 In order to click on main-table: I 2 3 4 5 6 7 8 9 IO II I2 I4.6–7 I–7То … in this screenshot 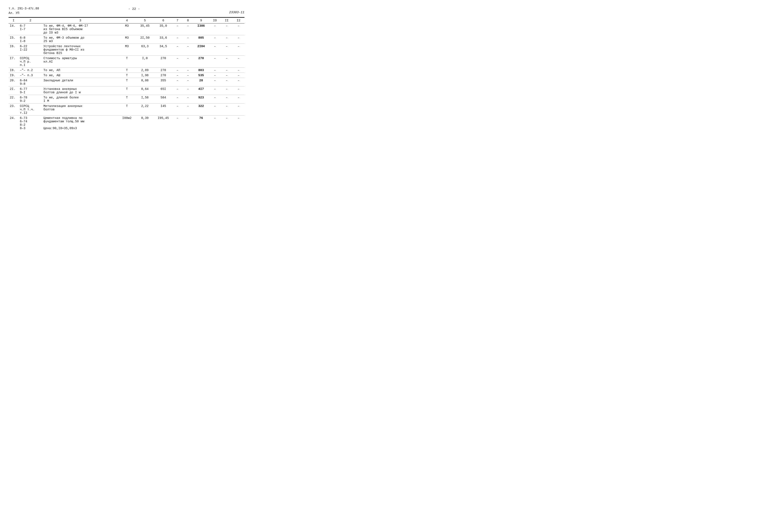, I will do `click(126, 74)`.